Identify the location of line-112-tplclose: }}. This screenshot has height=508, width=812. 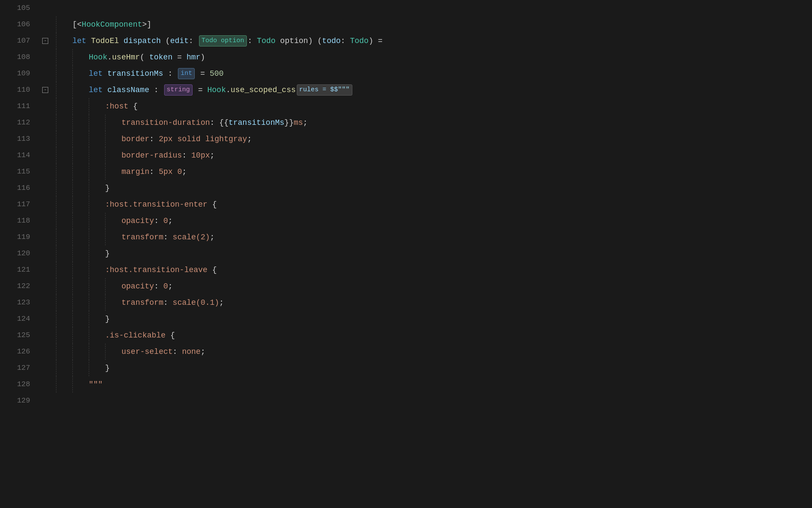
(289, 123).